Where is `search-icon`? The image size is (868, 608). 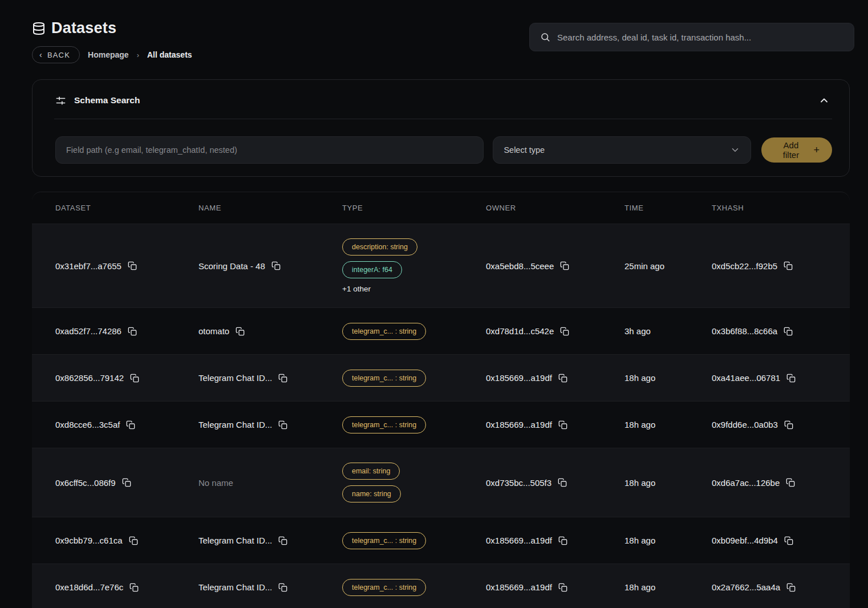
search-icon is located at coordinates (545, 37).